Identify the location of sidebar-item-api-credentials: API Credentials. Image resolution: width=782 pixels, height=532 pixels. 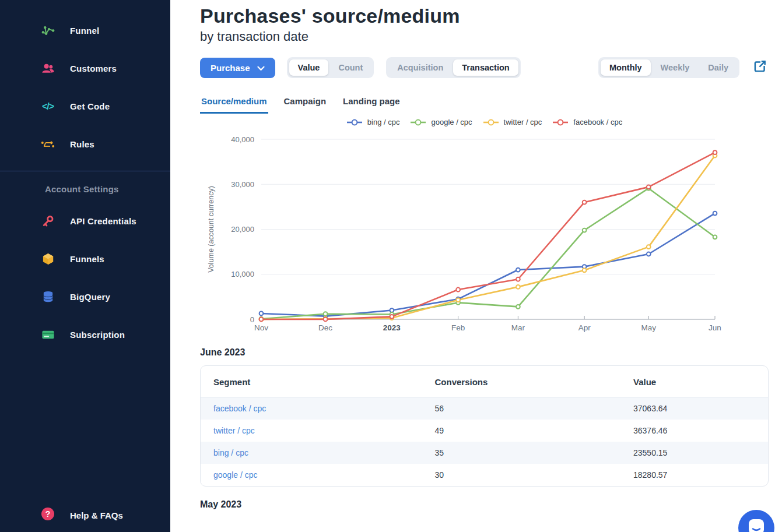
(85, 221).